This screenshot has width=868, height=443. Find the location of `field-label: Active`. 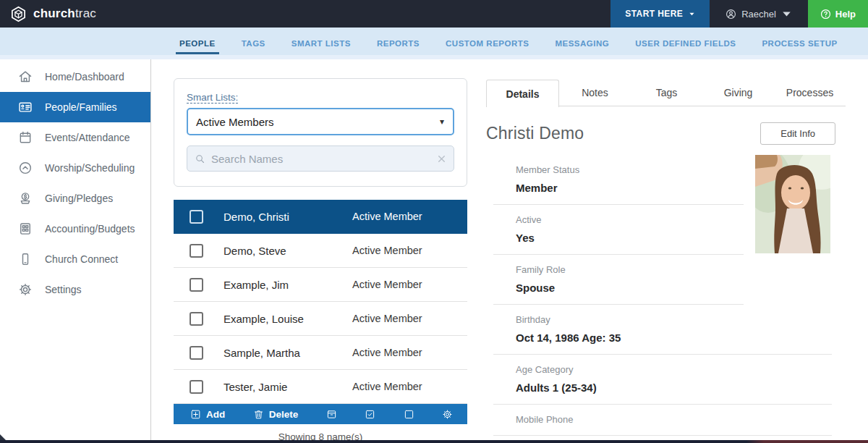

field-label: Active is located at coordinates (629, 220).